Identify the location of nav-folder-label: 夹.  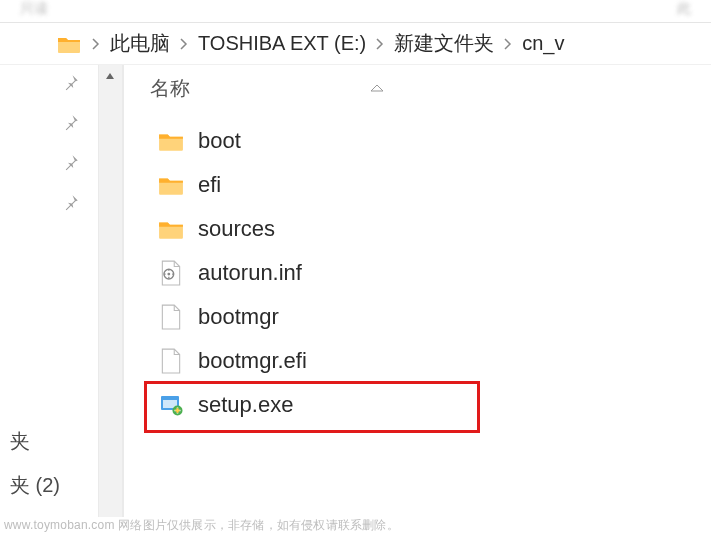
(35, 441).